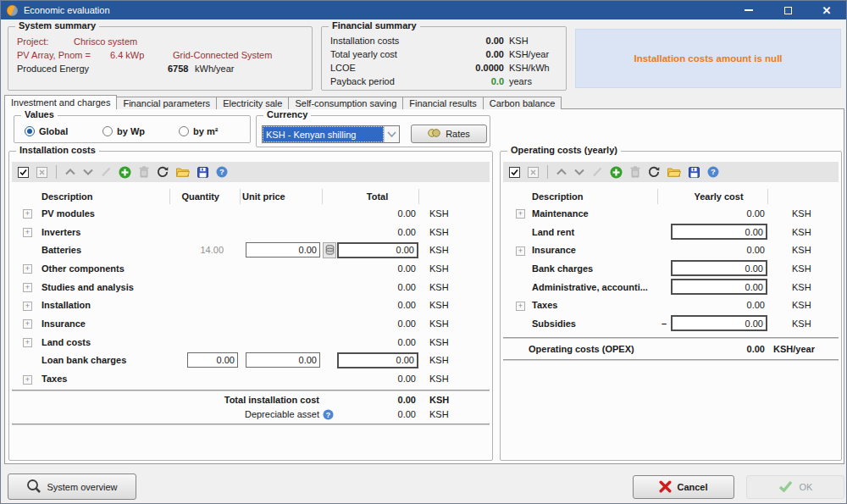 Image resolution: width=847 pixels, height=504 pixels. I want to click on batteries-unit-price-input, so click(283, 250).